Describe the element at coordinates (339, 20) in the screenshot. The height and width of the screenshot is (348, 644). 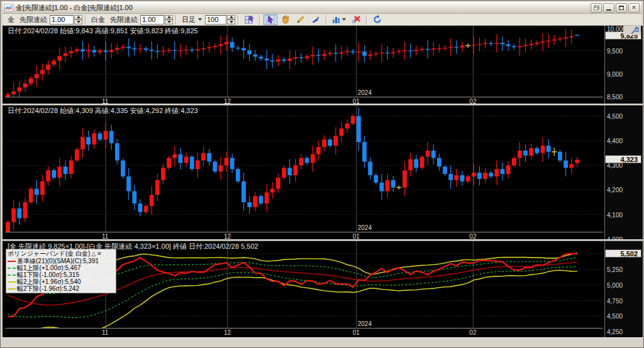
I see `chart-type-button` at that location.